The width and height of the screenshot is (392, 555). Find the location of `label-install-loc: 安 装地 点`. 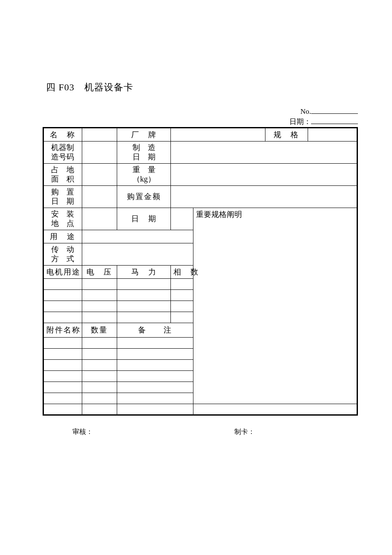

label-install-loc: 安 装地 点 is located at coordinates (63, 219).